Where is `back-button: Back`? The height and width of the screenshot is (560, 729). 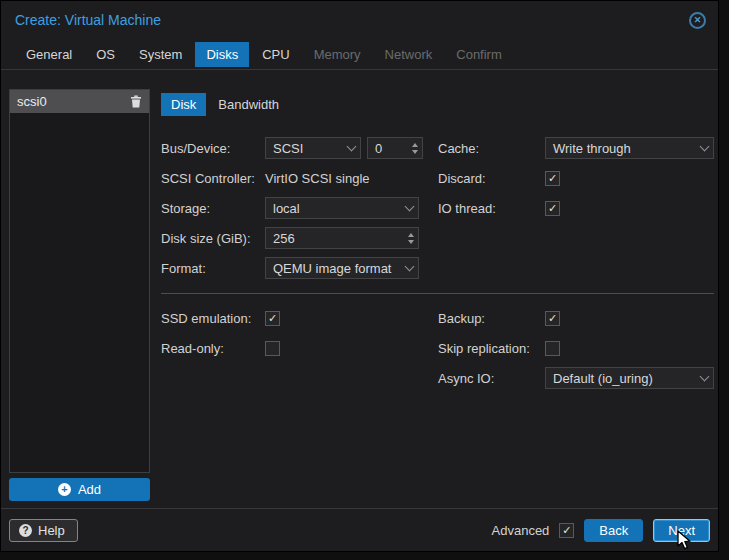
back-button: Back is located at coordinates (614, 530).